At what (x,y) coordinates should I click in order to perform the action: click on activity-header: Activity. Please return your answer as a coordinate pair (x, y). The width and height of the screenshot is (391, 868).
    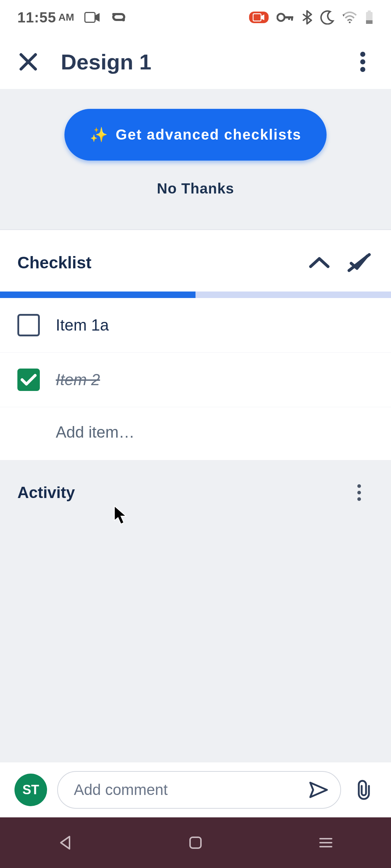
    Looking at the image, I should click on (196, 493).